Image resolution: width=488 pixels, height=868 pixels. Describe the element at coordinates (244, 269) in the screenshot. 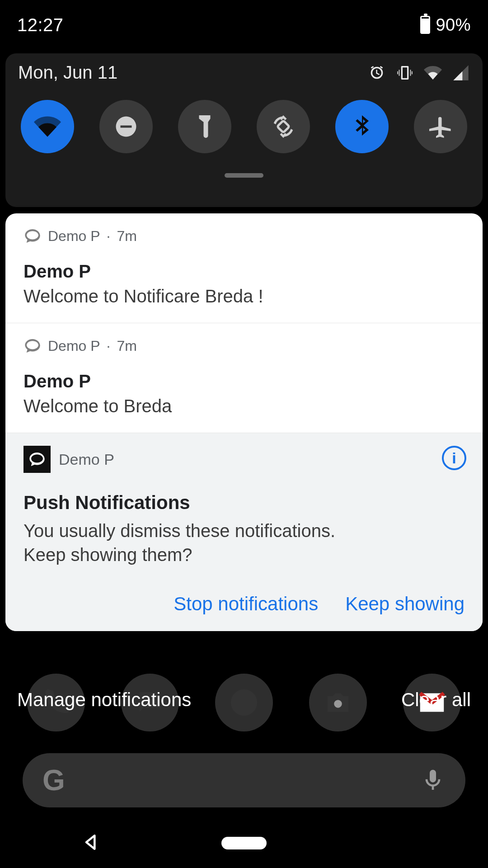

I see `notification-item: Demo P · 7m Demo P Welcome to Notificare…` at that location.